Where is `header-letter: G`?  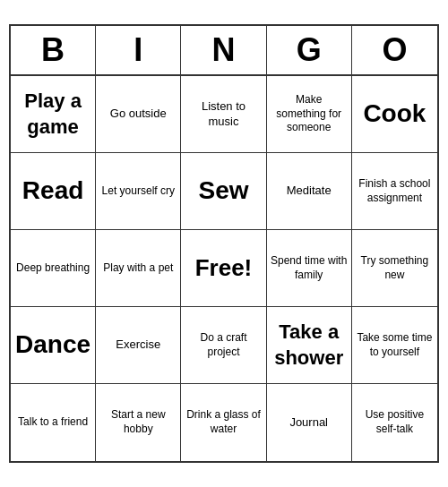
header-letter: G is located at coordinates (310, 50).